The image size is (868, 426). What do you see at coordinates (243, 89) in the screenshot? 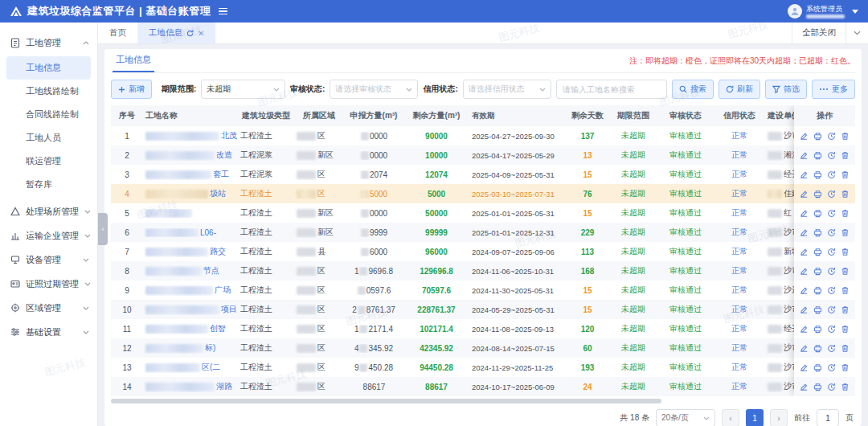
I see `term-range-select: 未超期` at bounding box center [243, 89].